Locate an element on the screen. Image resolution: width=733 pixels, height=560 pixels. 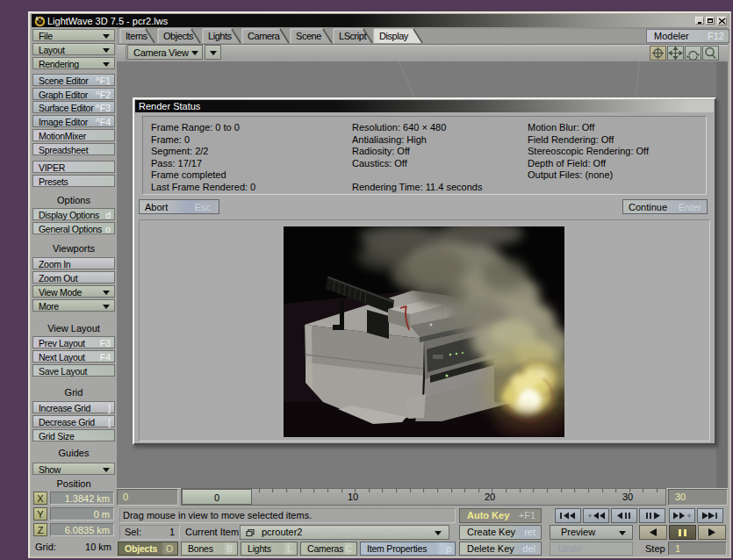
svg-text: Camera is located at coordinates (264, 36).